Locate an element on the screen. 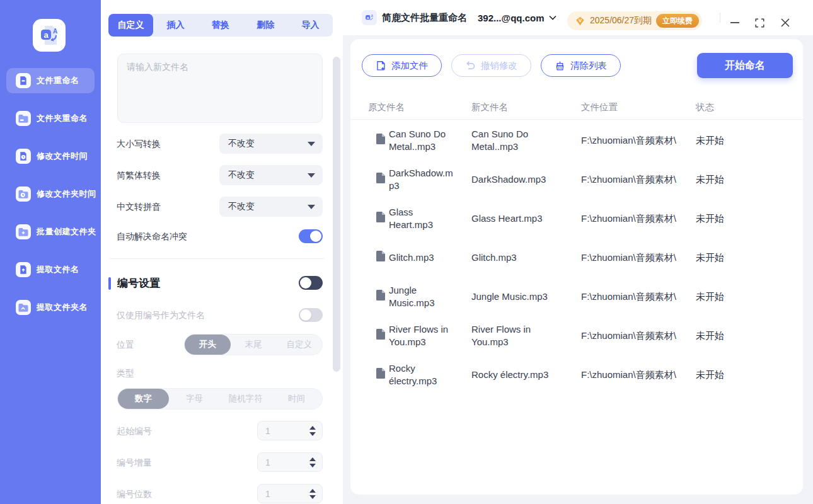 The width and height of the screenshot is (813, 504). sidebar-item-folder-create: 批量创建文件夹 is located at coordinates (50, 232).